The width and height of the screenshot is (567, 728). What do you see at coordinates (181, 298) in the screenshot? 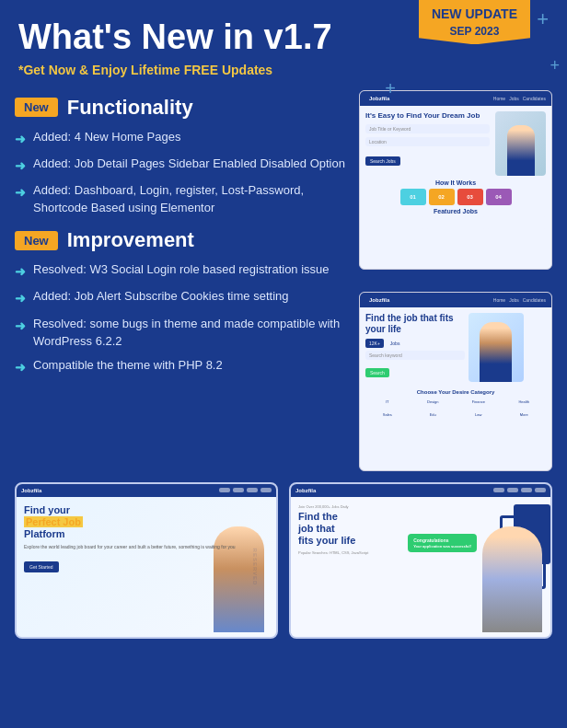
I see `list-item: ➜ Added: Job Alert Subscribe Cookies tim…` at bounding box center [181, 298].